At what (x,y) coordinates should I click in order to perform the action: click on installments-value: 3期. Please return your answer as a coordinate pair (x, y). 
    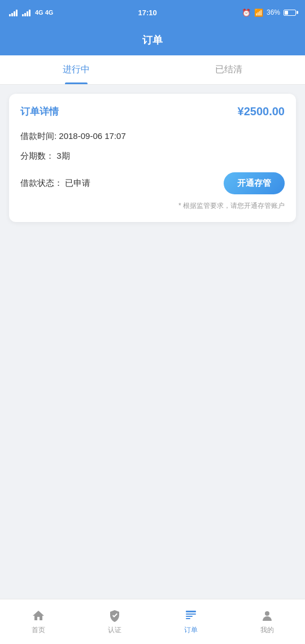
    Looking at the image, I should click on (63, 156).